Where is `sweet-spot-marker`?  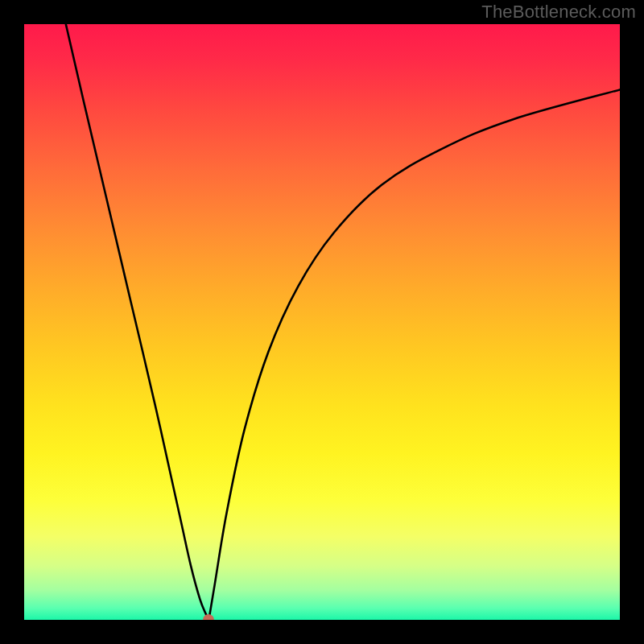 sweet-spot-marker is located at coordinates (208, 617).